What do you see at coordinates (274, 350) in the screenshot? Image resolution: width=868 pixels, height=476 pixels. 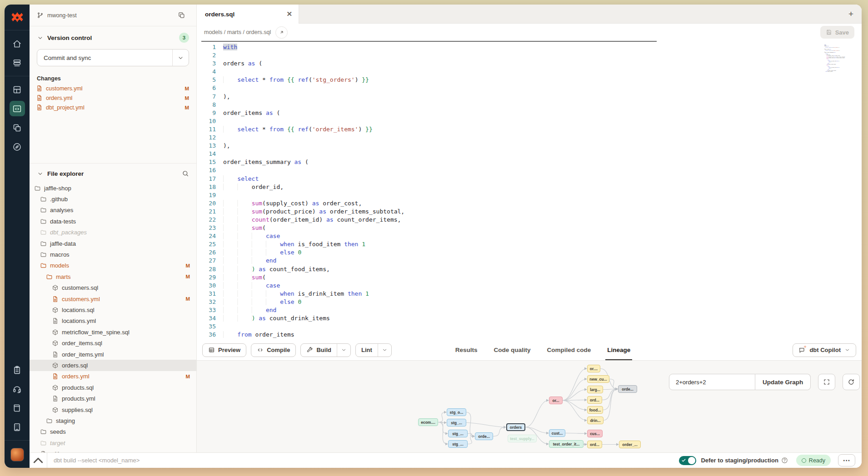 I see `compile-button: Compile` at bounding box center [274, 350].